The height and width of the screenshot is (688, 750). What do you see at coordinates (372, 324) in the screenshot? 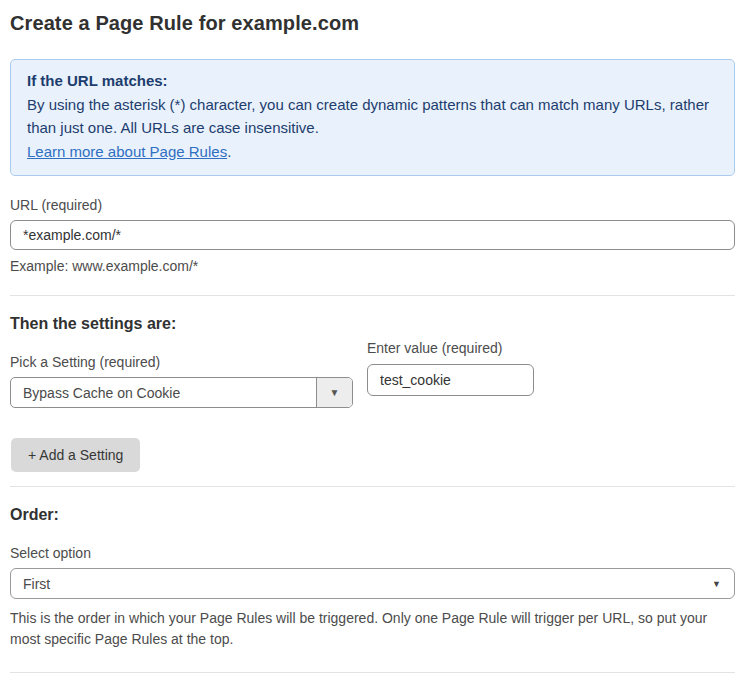
I see `settings-section-heading: Then the settings are:` at bounding box center [372, 324].